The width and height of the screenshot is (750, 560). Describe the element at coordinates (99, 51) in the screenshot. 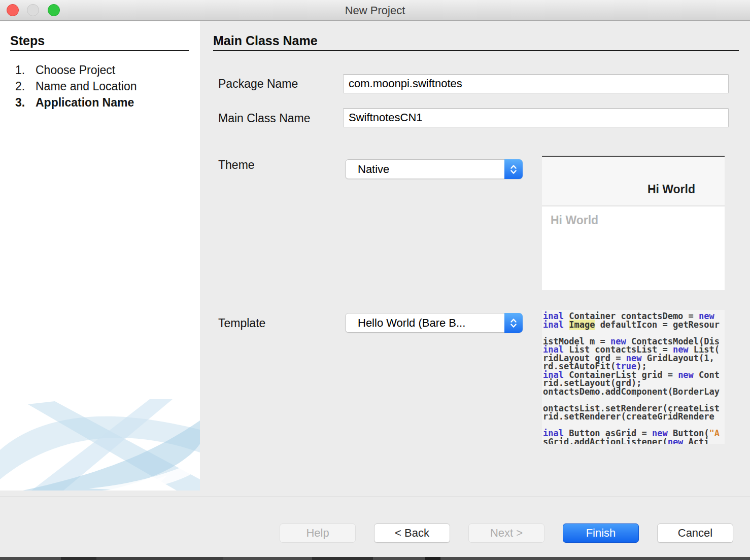

I see `steps-heading-rule` at that location.